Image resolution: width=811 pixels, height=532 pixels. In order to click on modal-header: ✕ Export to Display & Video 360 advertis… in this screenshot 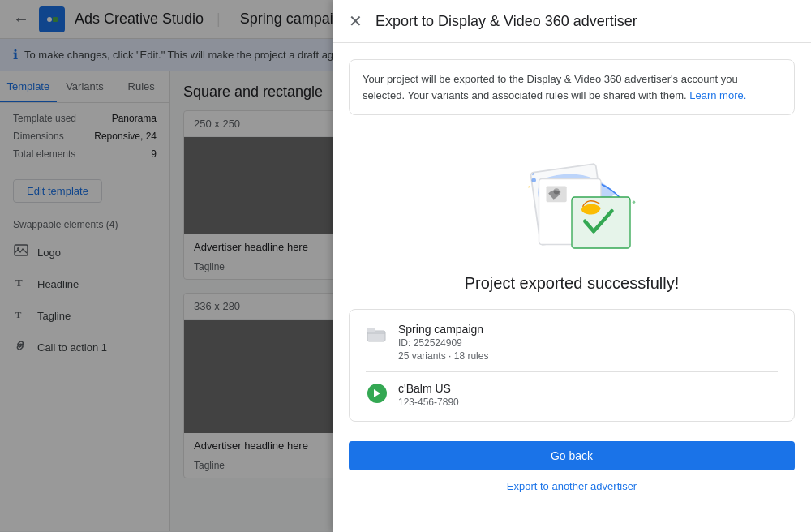, I will do `click(572, 21)`.